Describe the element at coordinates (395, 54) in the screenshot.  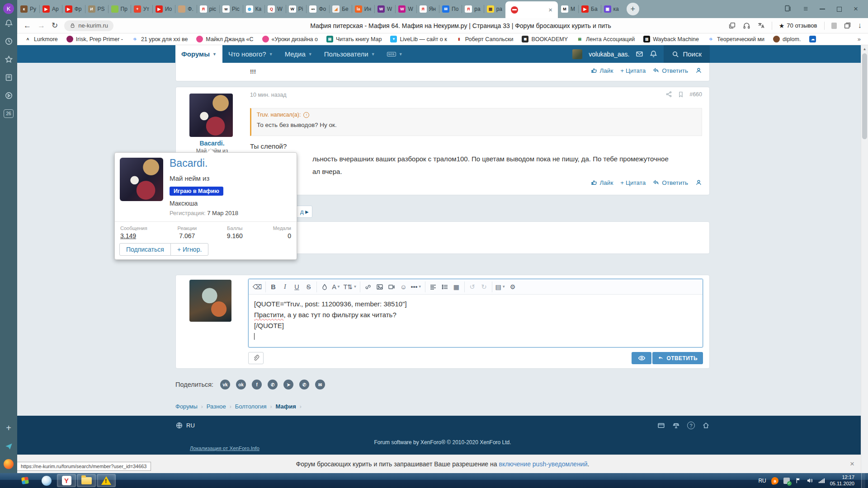
I see `nav-item-sos: SOS▼` at that location.